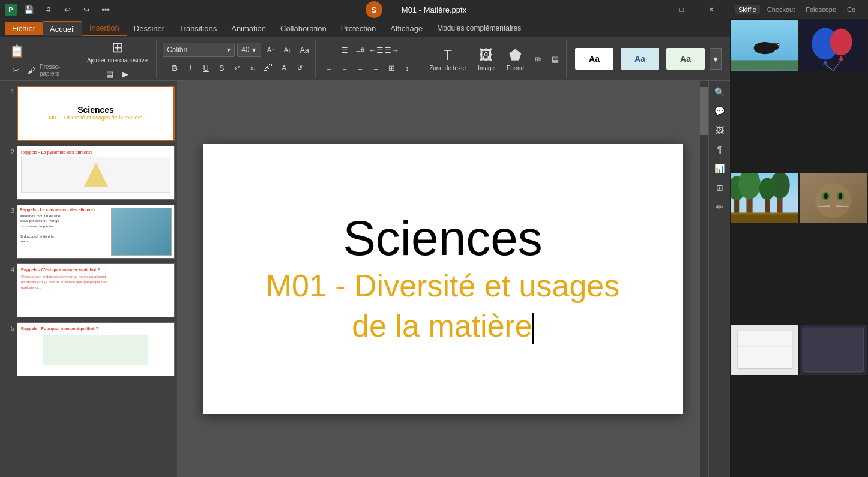 The height and width of the screenshot is (477, 868). I want to click on columns-button: ⊞, so click(391, 68).